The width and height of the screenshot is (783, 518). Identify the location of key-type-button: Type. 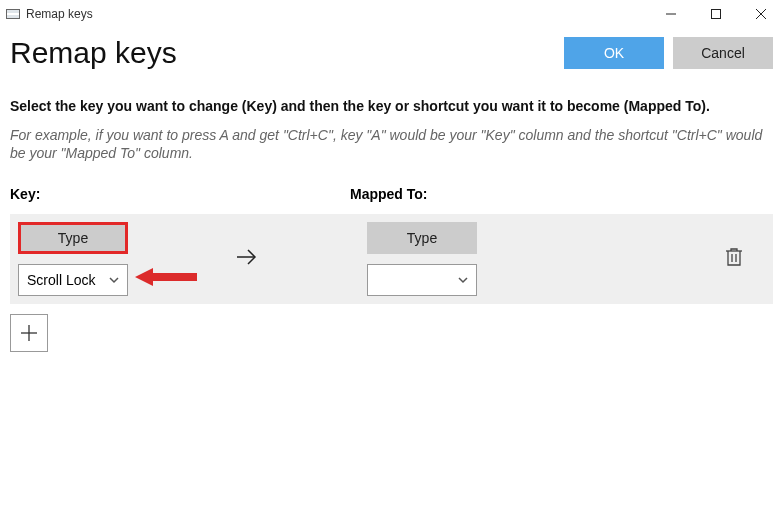
(73, 238).